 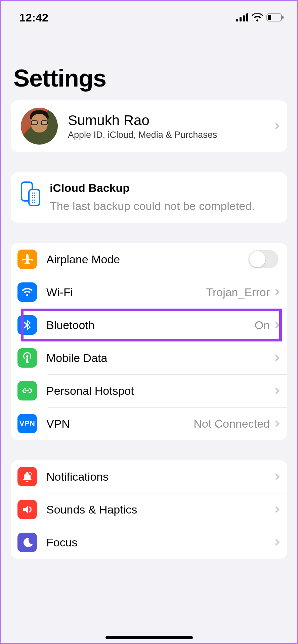 What do you see at coordinates (149, 64) in the screenshot?
I see `page-title: Settings` at bounding box center [149, 64].